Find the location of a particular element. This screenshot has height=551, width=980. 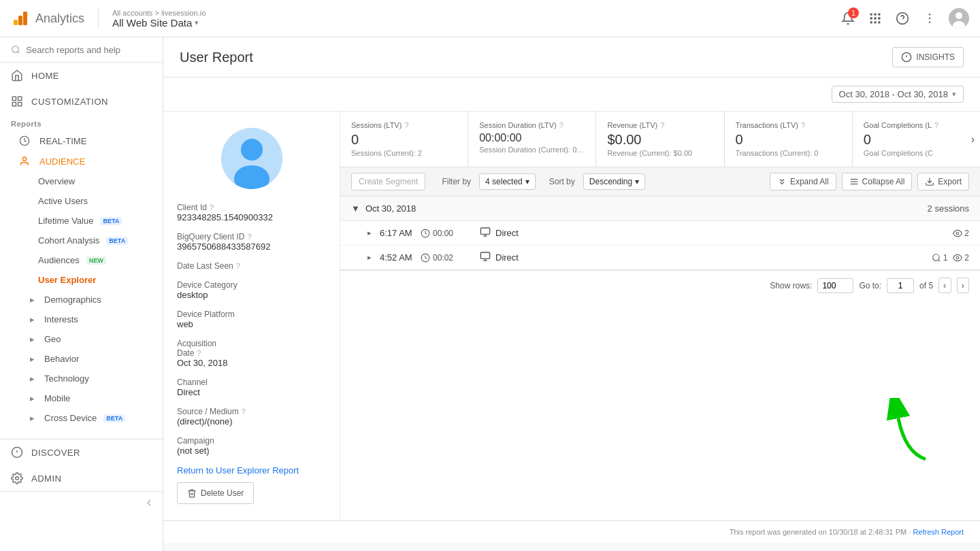

session-count: 2 sessions is located at coordinates (949, 208).